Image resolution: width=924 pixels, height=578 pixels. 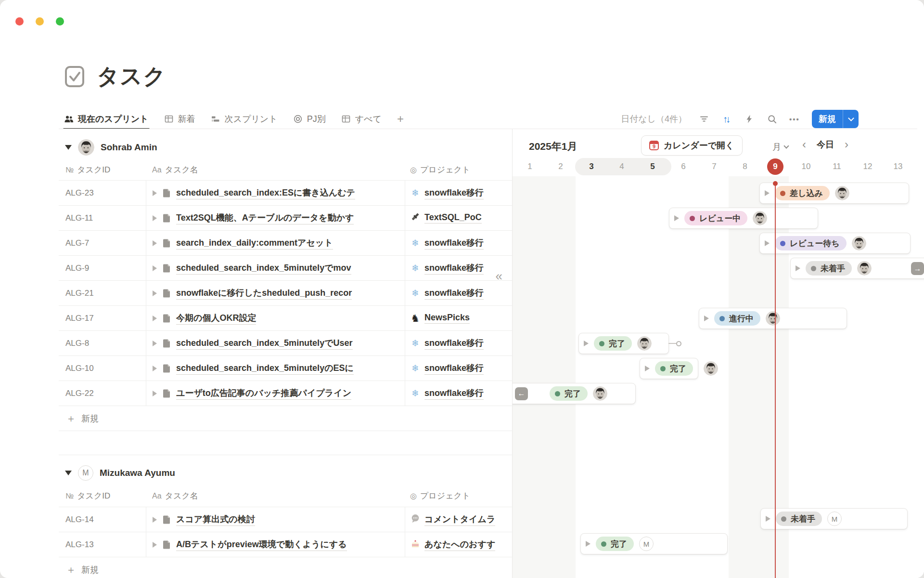 What do you see at coordinates (773, 318) in the screenshot?
I see `timeline-bar-alg17: 進行中` at bounding box center [773, 318].